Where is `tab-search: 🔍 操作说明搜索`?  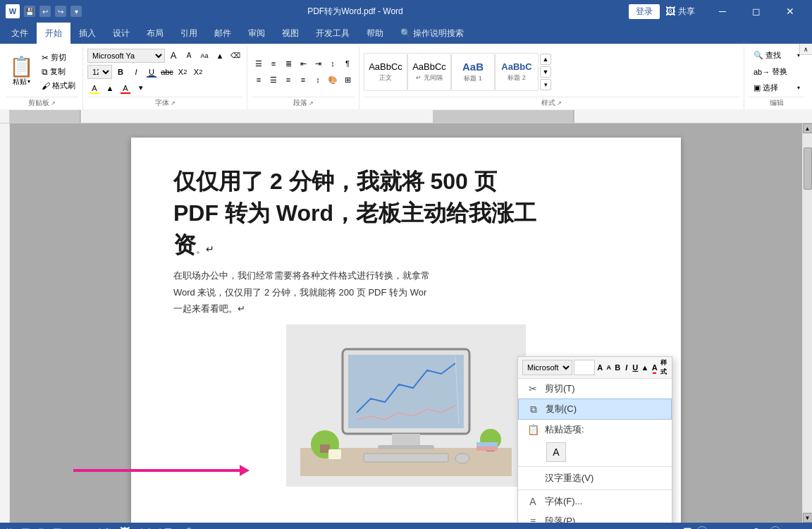 tab-search: 🔍 操作说明搜索 is located at coordinates (432, 33).